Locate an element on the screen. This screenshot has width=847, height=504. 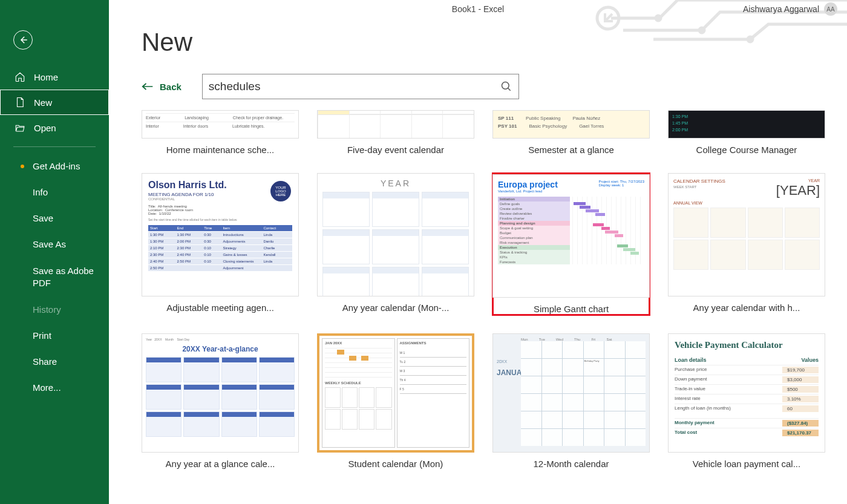
template-simple-gantt: Europa project Vanderbilt, Ltd. Project … is located at coordinates (571, 244).